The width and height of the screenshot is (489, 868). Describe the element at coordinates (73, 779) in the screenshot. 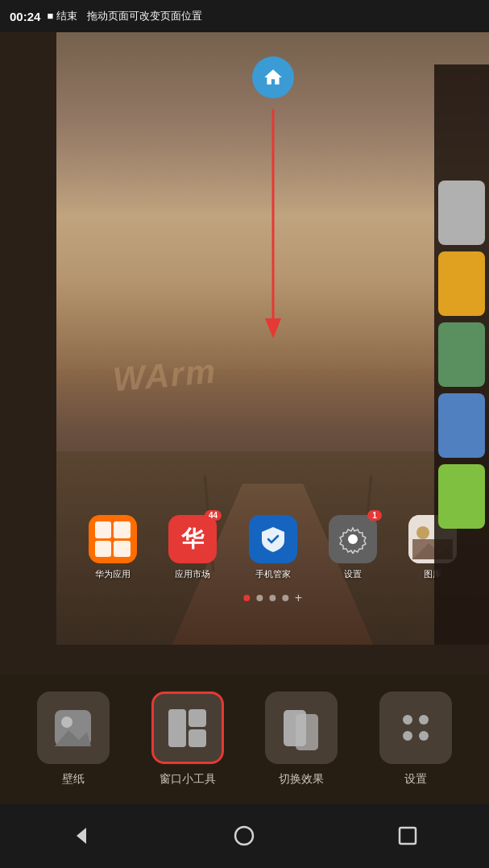

I see `menu-label-wallpaper: 壁纸` at that location.